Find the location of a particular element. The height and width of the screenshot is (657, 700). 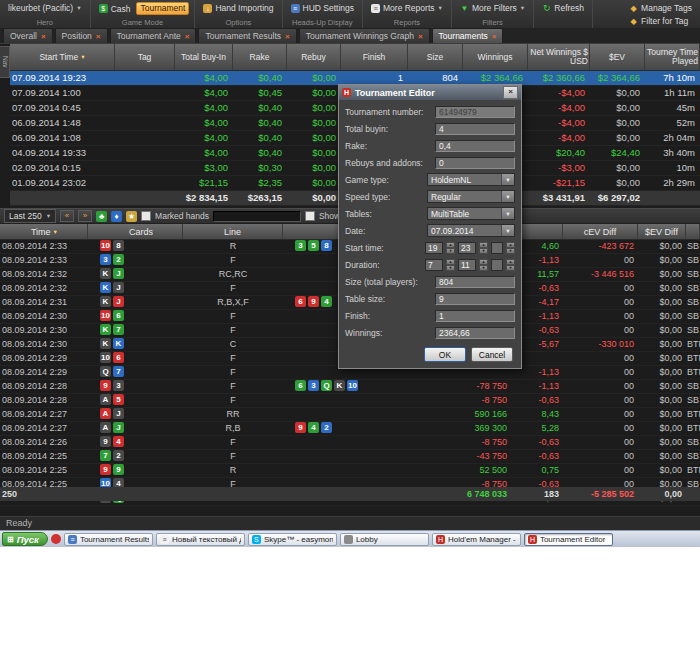

manage-tags-button: ◆ Manage Tags is located at coordinates (660, 8).